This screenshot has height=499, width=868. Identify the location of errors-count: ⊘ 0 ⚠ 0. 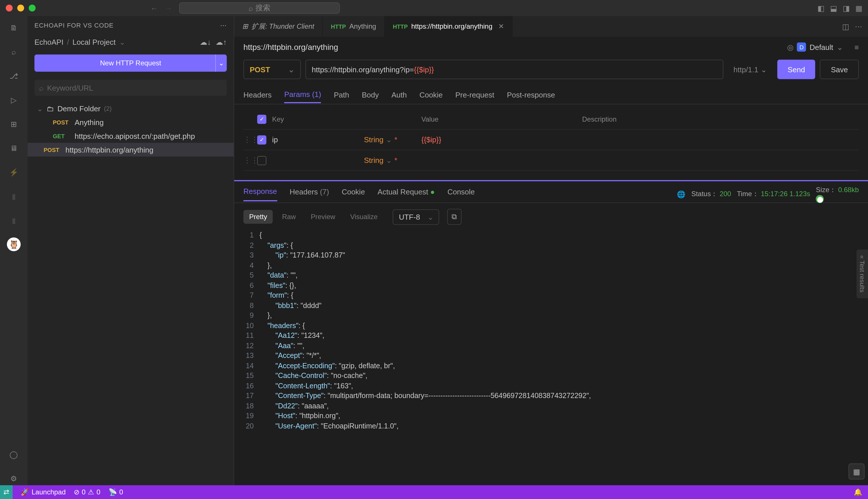
(87, 492).